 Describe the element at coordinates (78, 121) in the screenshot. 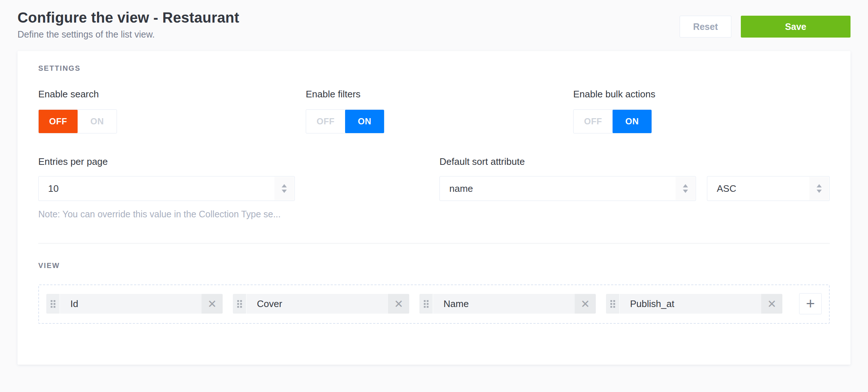

I see `enable-search-toggle: OFF ON` at that location.